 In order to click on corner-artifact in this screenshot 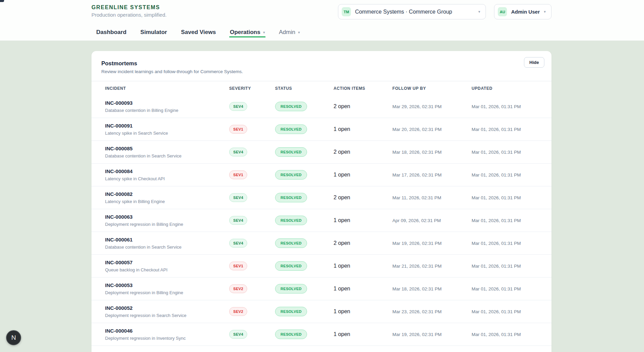, I will do `click(2, 1)`.